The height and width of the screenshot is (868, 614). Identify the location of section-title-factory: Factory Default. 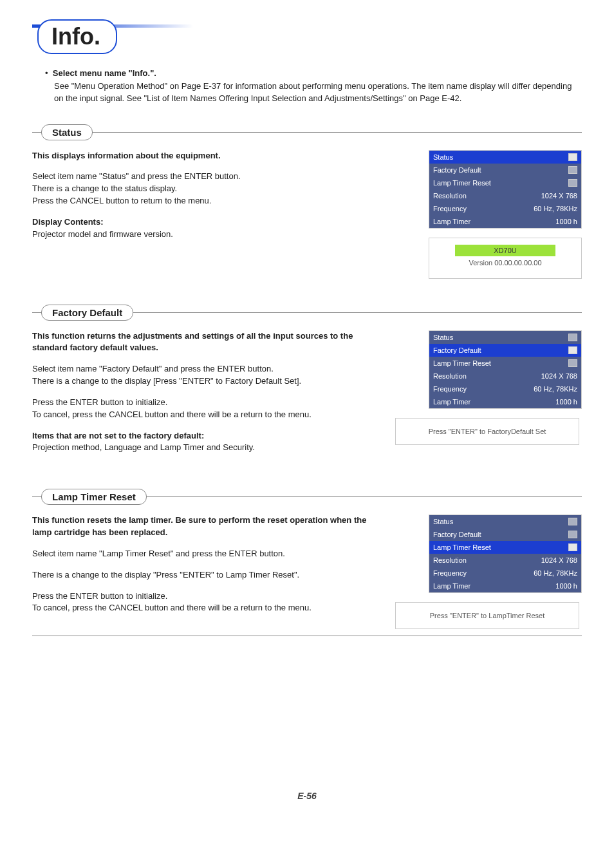
(88, 313).